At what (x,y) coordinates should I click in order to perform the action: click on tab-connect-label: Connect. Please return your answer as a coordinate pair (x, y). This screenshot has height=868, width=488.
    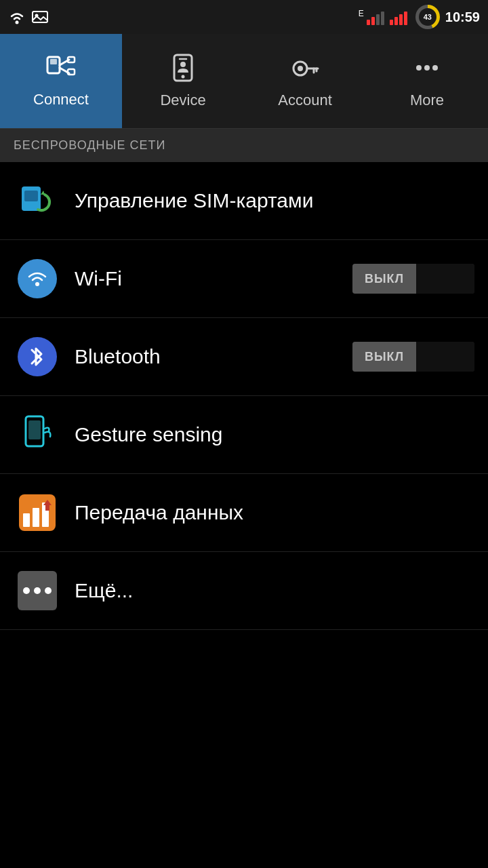
    Looking at the image, I should click on (61, 100).